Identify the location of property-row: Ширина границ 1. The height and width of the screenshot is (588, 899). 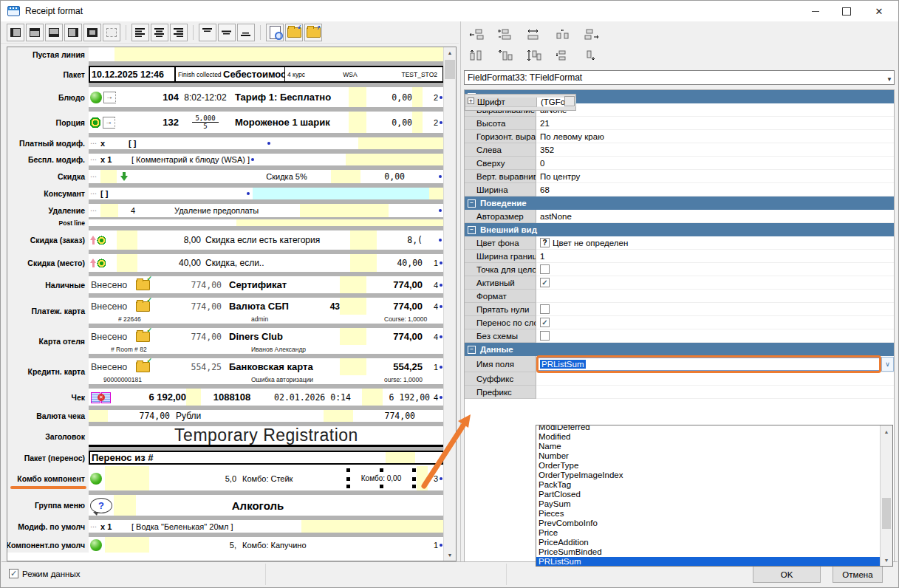
(680, 256).